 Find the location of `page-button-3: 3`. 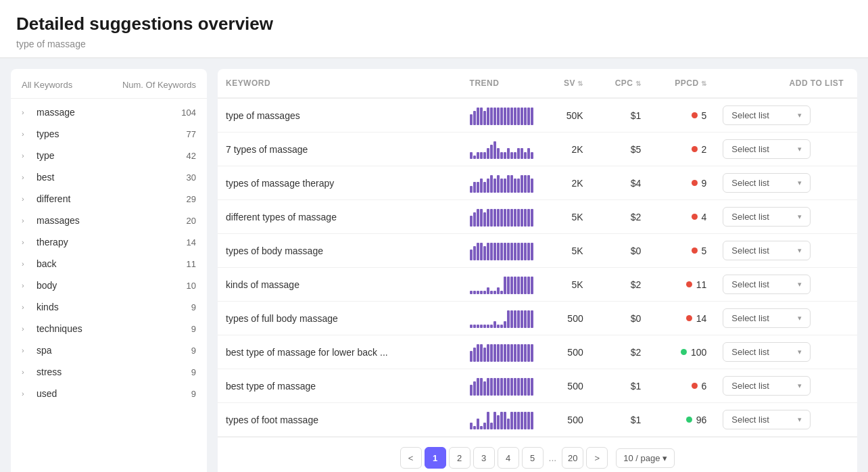

page-button-3: 3 is located at coordinates (484, 458).